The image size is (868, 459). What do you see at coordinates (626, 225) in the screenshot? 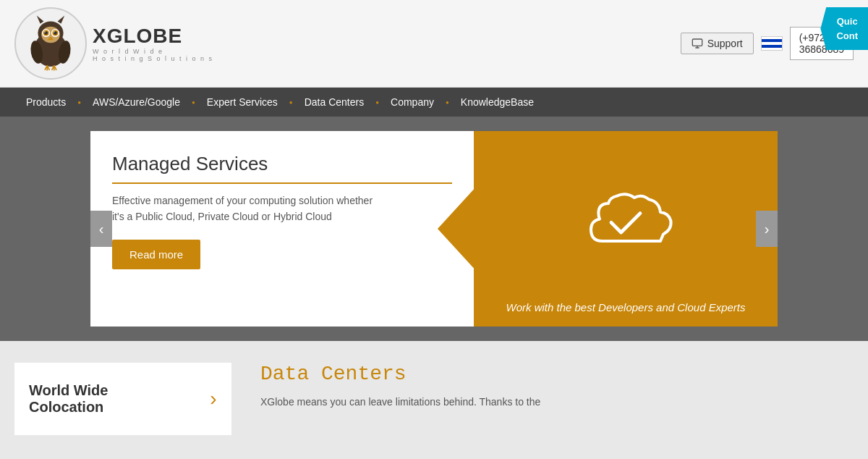
I see `cloud-icon-wrap` at bounding box center [626, 225].